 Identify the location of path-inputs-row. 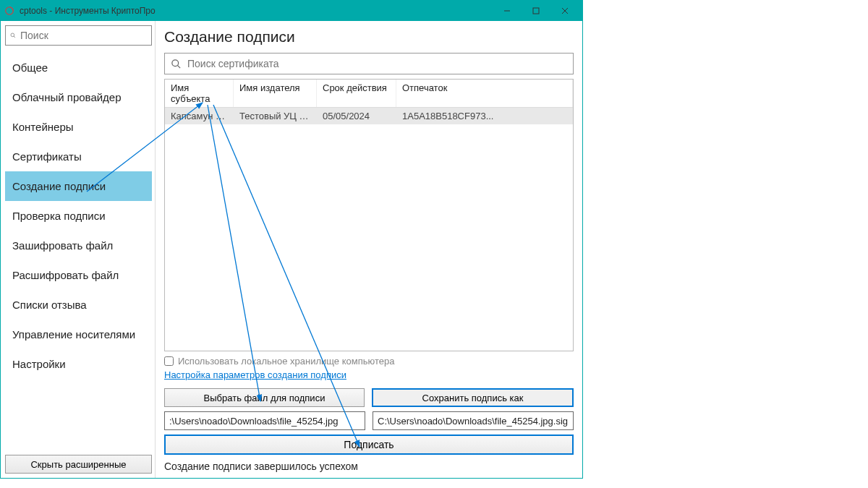
(369, 421).